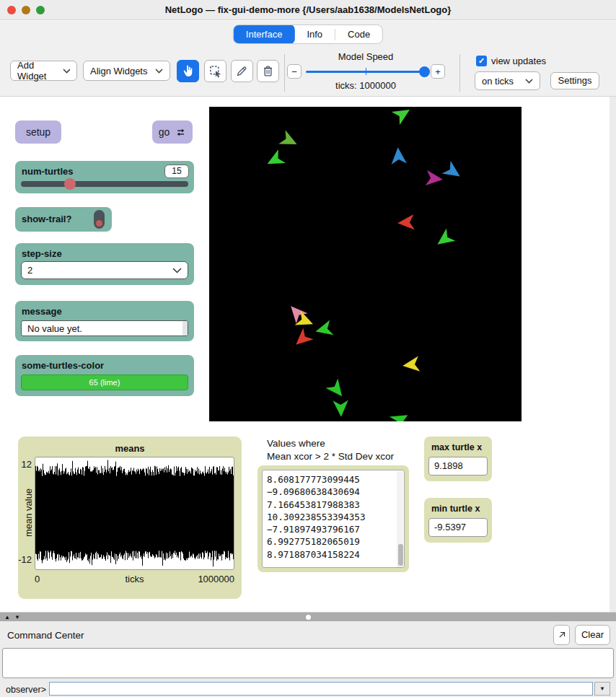  What do you see at coordinates (9, 618) in the screenshot?
I see `splitter-up-arrow: ▲` at bounding box center [9, 618].